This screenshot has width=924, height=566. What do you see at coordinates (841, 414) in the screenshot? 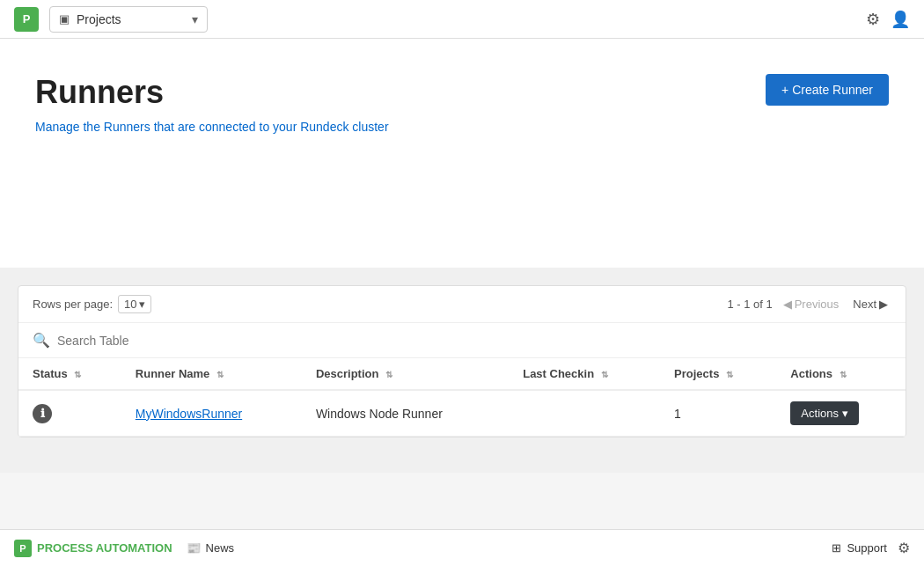
I see `cell-actions: Actions ▾` at bounding box center [841, 414].